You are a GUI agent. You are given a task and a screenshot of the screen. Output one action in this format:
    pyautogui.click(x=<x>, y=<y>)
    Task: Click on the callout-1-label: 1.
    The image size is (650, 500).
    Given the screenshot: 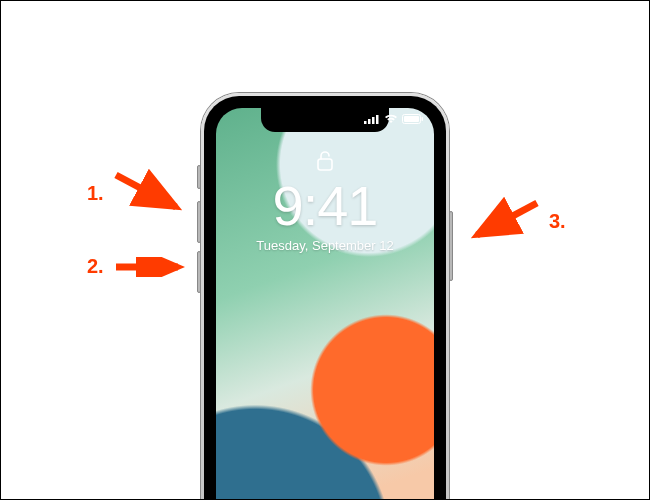 What is the action you would take?
    pyautogui.click(x=96, y=194)
    